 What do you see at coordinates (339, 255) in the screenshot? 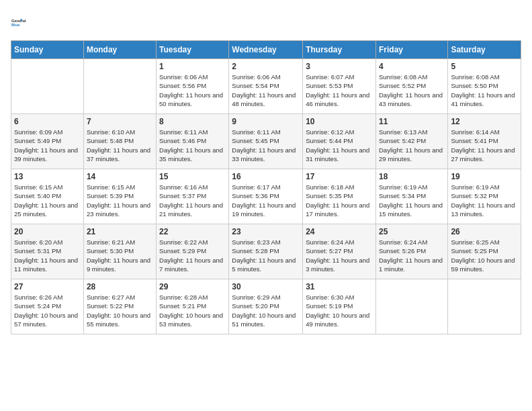
I see `day-detail: Sunrise: 6:24 AM Sunset: 5:27 PM Dayligh…` at bounding box center [339, 255].